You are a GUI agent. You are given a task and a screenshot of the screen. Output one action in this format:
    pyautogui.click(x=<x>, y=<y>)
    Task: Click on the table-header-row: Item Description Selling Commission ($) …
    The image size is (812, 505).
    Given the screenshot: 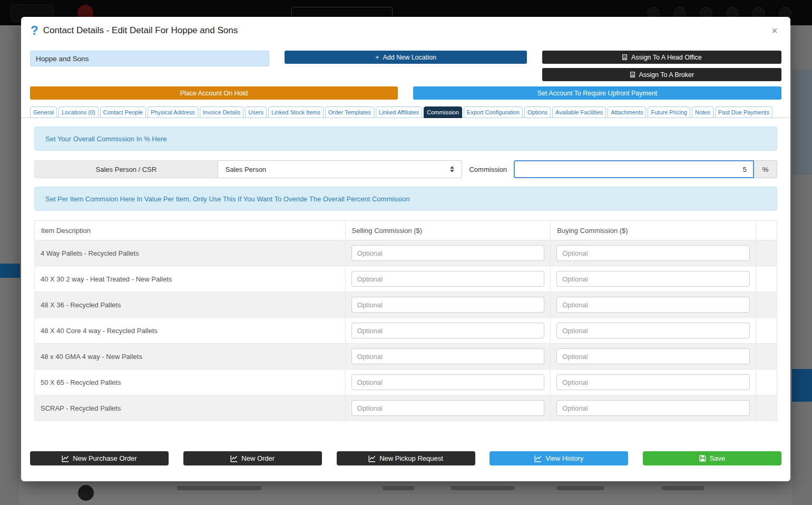 What is the action you would take?
    pyautogui.click(x=406, y=231)
    